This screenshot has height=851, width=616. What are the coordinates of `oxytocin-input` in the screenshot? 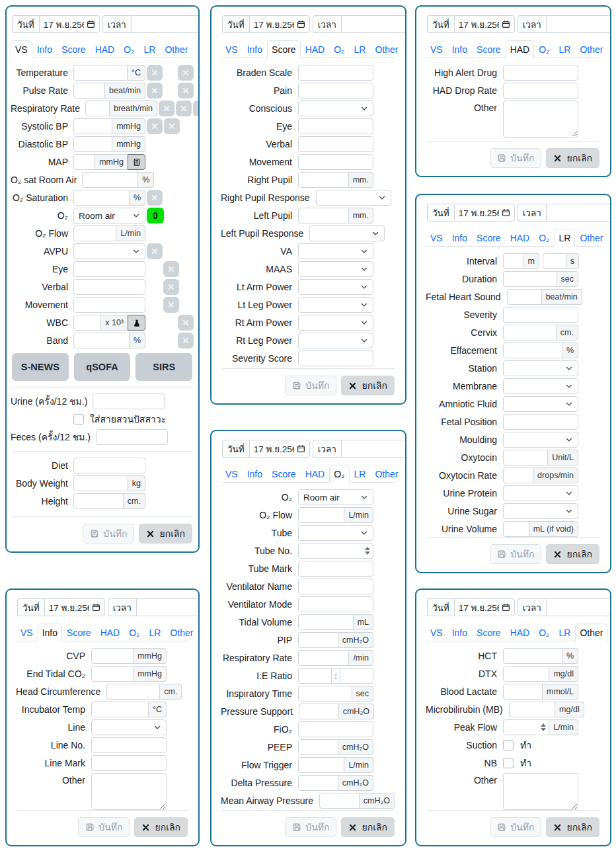 It's located at (525, 458).